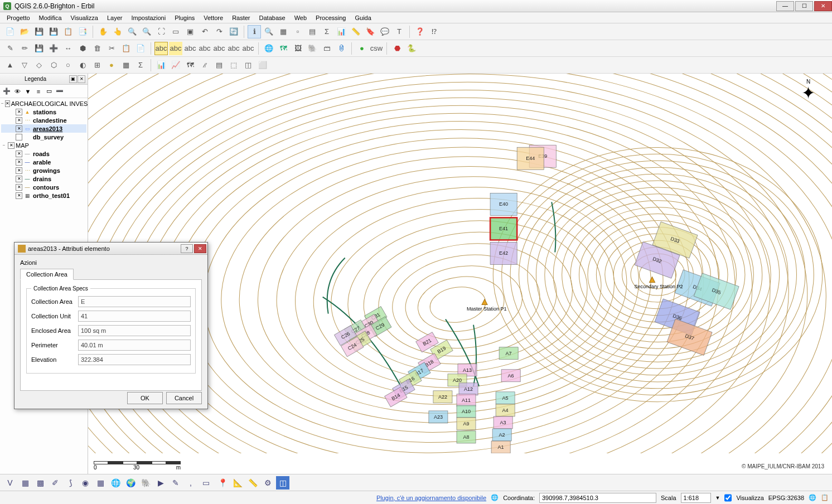 Image resolution: width=832 pixels, height=504 pixels. What do you see at coordinates (504, 229) in the screenshot?
I see `area-E41: E41` at bounding box center [504, 229].